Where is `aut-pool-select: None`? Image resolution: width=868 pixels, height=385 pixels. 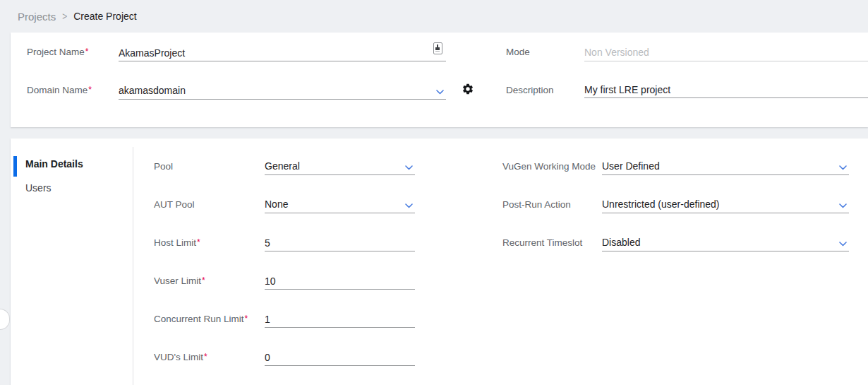
aut-pool-select: None is located at coordinates (340, 203).